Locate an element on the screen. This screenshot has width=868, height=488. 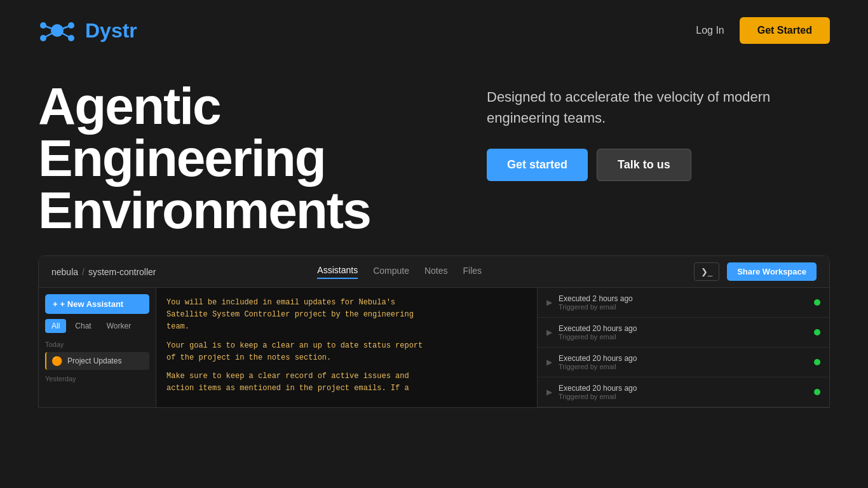
app-topbar: nebula / system-controller Assistants Co… is located at coordinates (434, 272).